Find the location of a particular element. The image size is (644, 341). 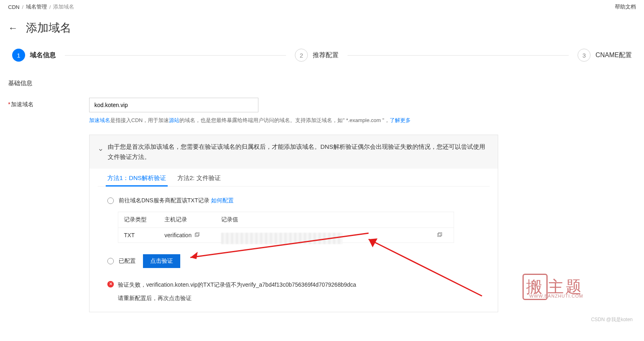

domain-helper: 加速域名是指接入CDN，用于加速源站的域名，也是您最终暴露给终端用户访问的域名。… is located at coordinates (322, 120).